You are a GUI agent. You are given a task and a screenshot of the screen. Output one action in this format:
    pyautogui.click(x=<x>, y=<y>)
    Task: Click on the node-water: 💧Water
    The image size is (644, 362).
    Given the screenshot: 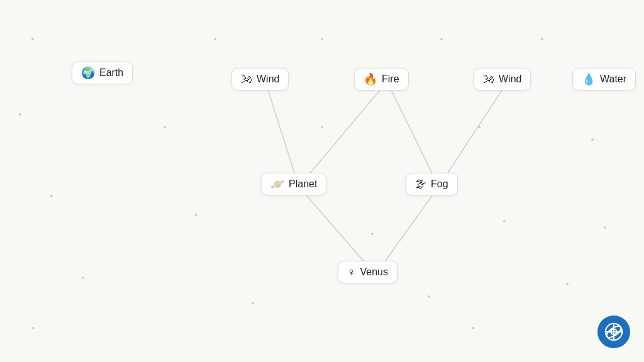 What is the action you would take?
    pyautogui.click(x=604, y=79)
    